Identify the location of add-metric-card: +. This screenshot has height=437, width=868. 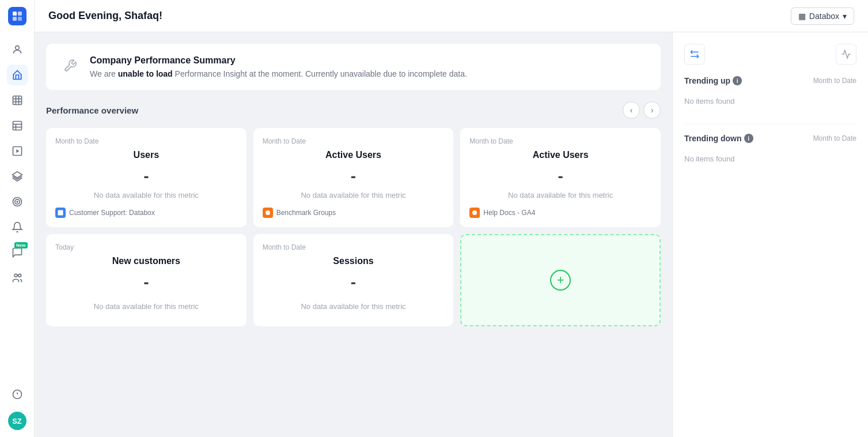
(560, 280).